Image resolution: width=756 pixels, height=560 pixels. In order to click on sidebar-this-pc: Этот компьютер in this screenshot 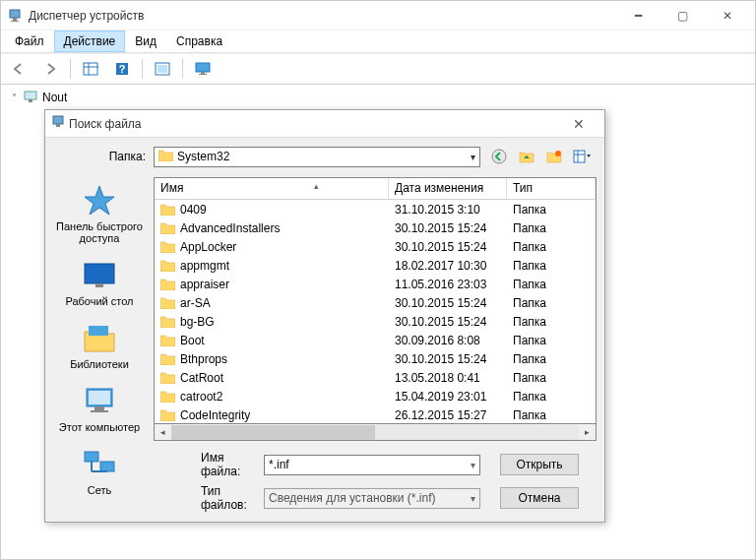, I will do `click(99, 408)`.